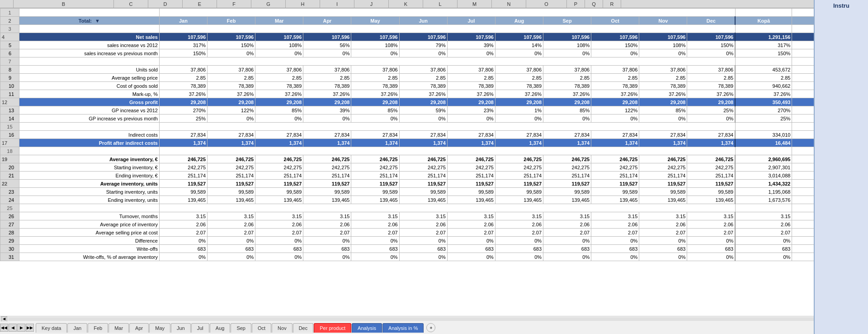 This screenshot has width=868, height=334. What do you see at coordinates (519, 37) in the screenshot?
I see `net-sales-aug: 107,596` at bounding box center [519, 37].